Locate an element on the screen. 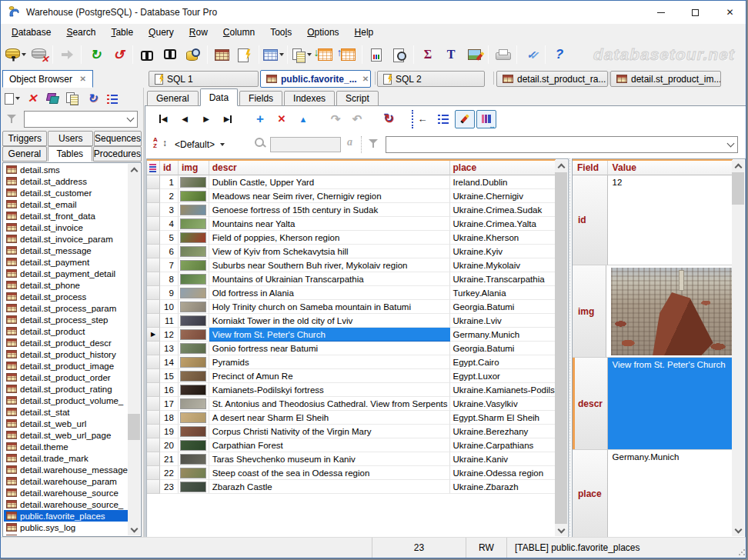 The width and height of the screenshot is (748, 560). edit-record-button is located at coordinates (303, 119).